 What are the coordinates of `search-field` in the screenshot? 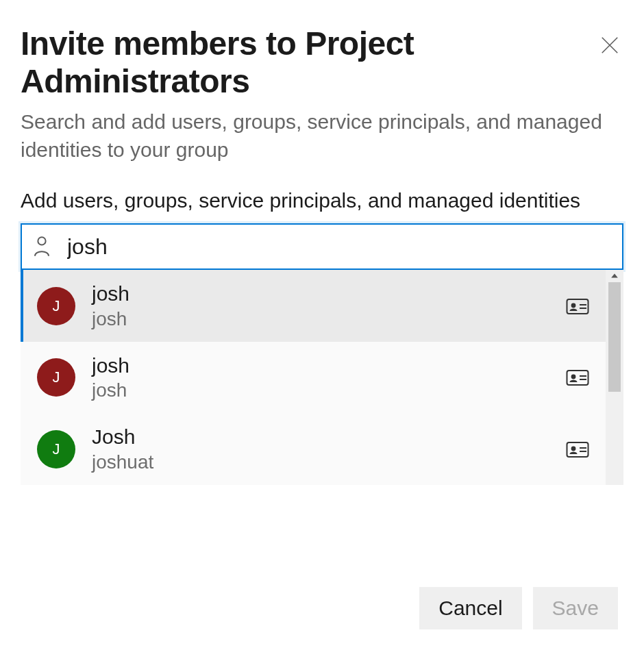 It's located at (322, 247).